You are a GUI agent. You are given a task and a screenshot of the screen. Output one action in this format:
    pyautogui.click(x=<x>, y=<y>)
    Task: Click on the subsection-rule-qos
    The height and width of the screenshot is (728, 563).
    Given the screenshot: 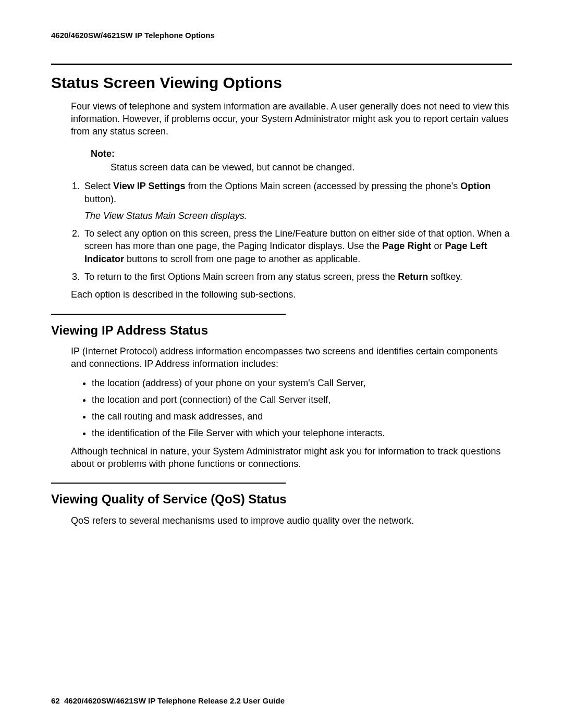 What is the action you would take?
    pyautogui.click(x=168, y=483)
    